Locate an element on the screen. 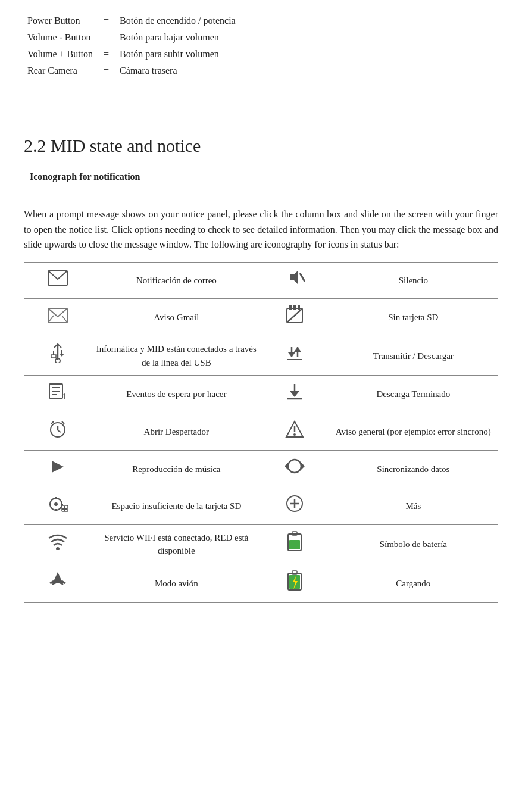 The height and width of the screenshot is (812, 522). right-icon-transfer is located at coordinates (295, 356).